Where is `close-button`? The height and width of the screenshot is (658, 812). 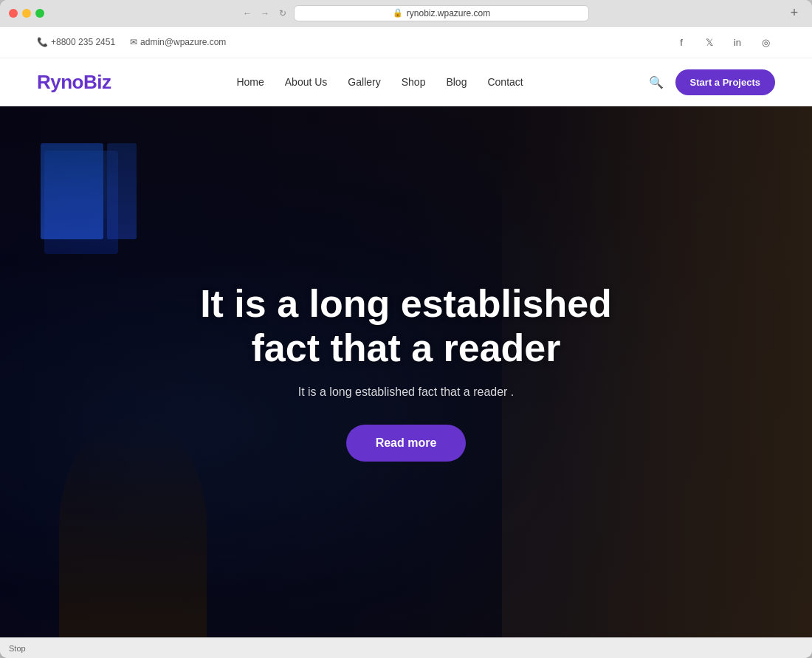
close-button is located at coordinates (13, 13).